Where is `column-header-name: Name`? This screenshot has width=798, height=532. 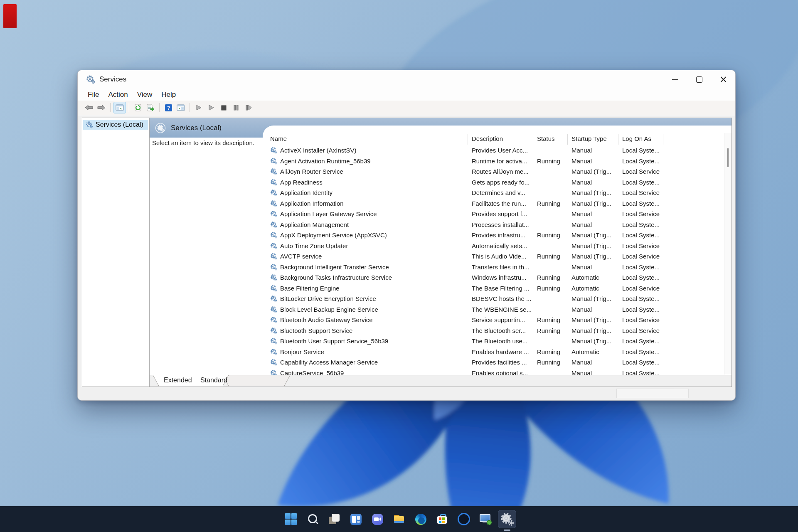 column-header-name: Name is located at coordinates (278, 139).